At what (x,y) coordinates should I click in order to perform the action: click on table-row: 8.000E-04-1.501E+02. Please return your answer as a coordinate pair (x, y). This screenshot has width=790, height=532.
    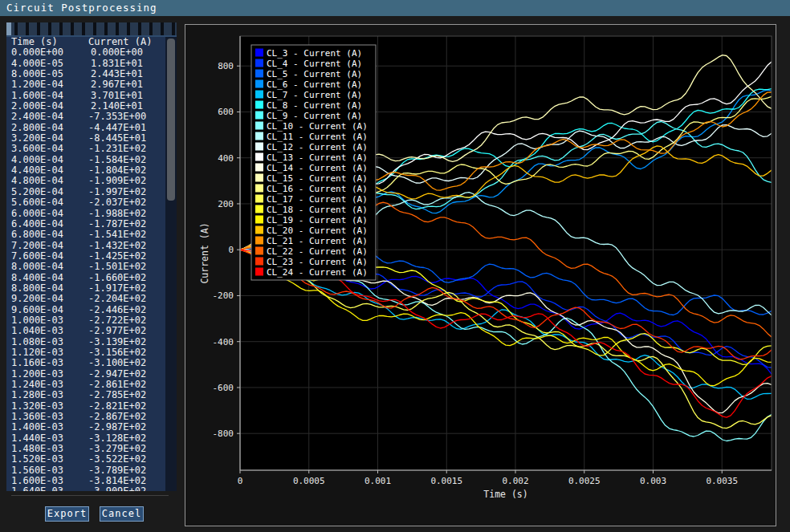
    Looking at the image, I should click on (92, 266).